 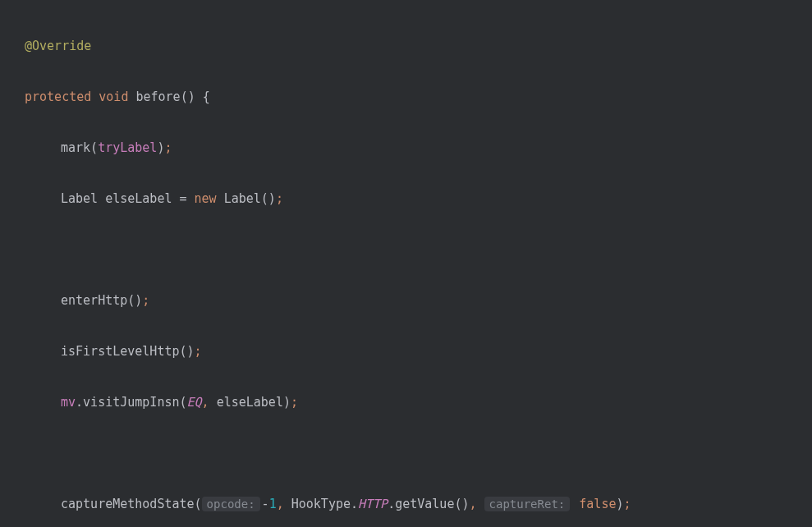 What do you see at coordinates (158, 97) in the screenshot?
I see `method-before: before` at bounding box center [158, 97].